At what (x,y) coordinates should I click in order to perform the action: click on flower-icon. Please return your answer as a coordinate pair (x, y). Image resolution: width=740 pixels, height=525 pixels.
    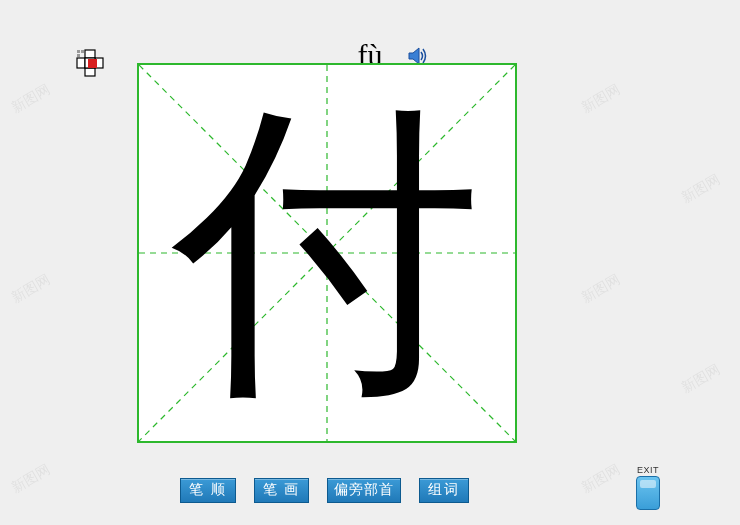
    Looking at the image, I should click on (90, 65).